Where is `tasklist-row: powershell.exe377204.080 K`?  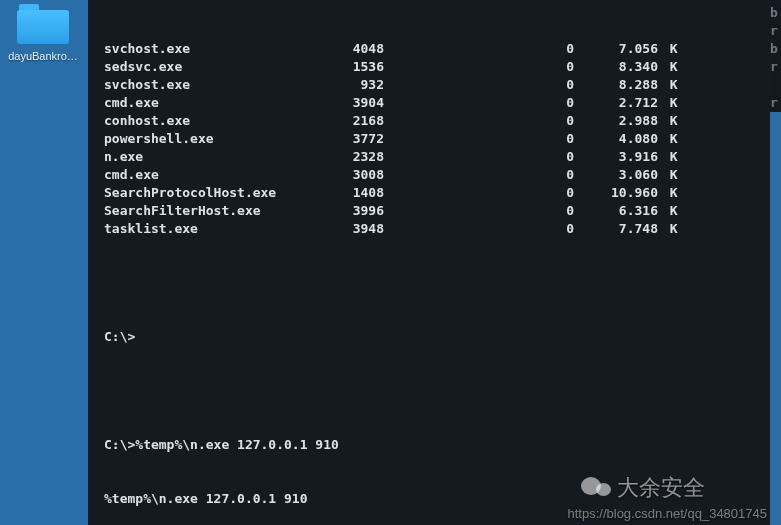
tasklist-row: powershell.exe377204.080 K is located at coordinates (432, 139).